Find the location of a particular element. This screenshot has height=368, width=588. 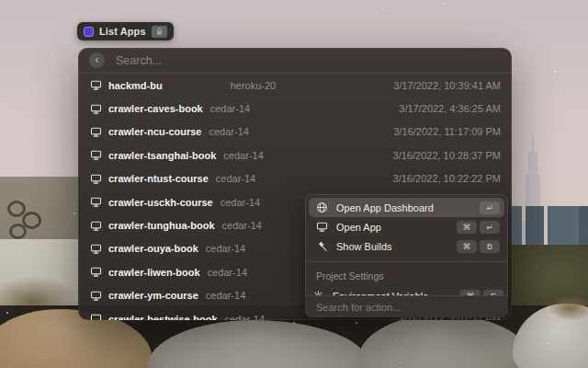

graffiti is located at coordinates (18, 232).